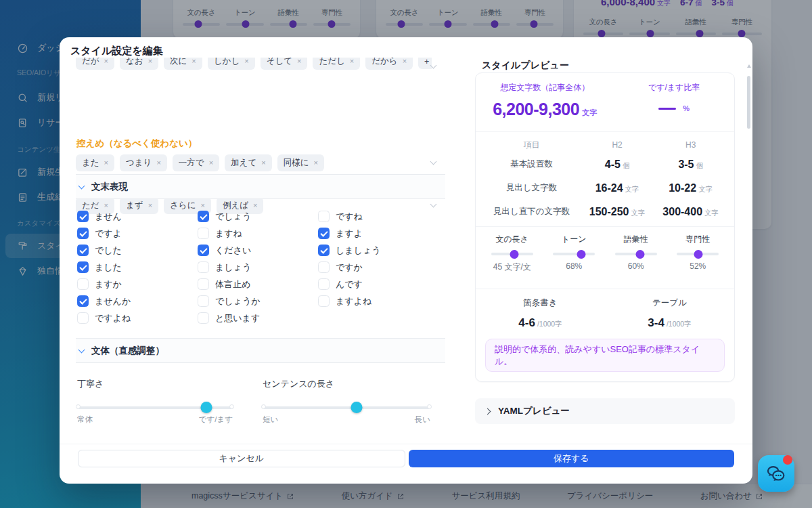 This screenshot has width=812, height=508. Describe the element at coordinates (95, 163) in the screenshot. I see `conjunction-chip: また×` at that location.